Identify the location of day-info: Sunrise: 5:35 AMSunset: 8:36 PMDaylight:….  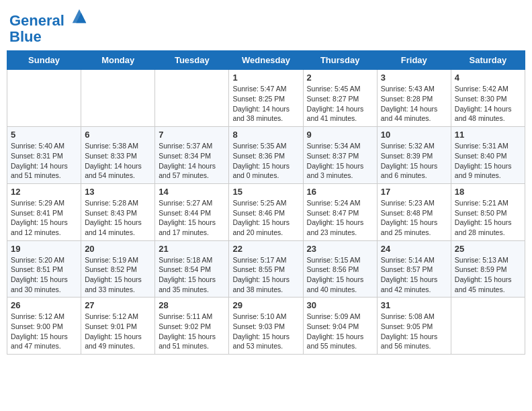
(266, 161).